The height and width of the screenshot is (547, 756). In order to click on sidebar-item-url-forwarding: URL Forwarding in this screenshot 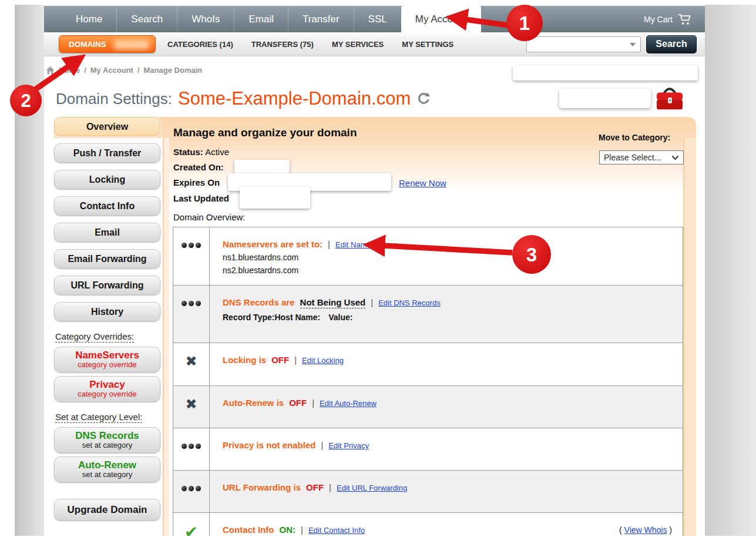, I will do `click(107, 286)`.